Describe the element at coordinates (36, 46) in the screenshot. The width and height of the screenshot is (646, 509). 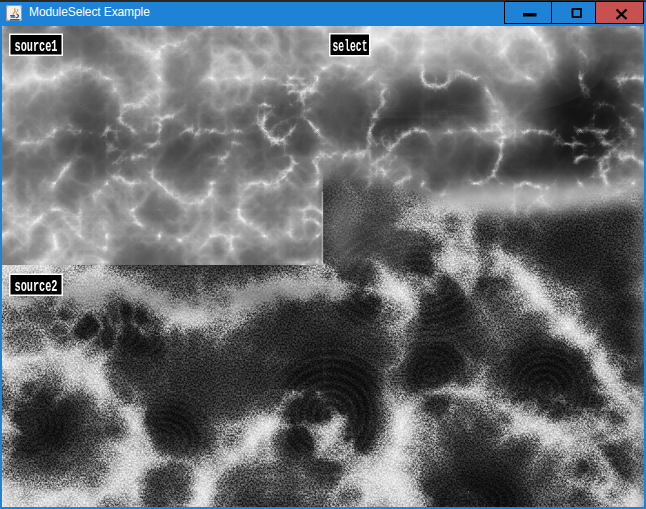
I see `svg-text: source1` at that location.